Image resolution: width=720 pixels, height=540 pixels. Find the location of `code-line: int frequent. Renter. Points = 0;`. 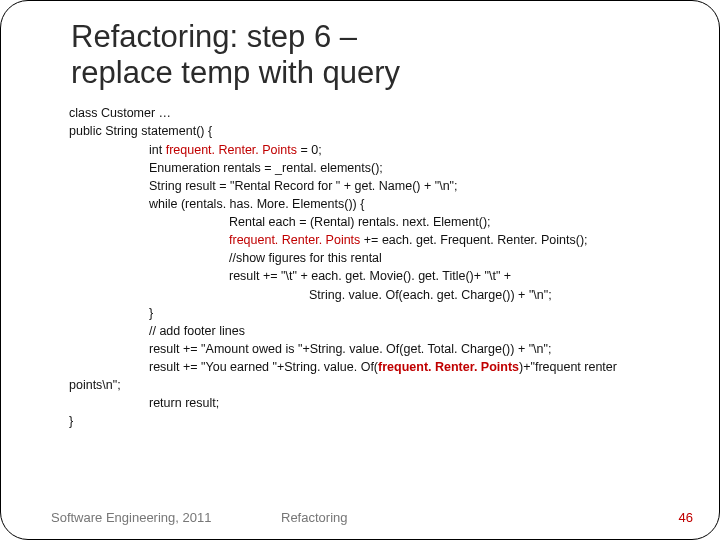

code-line: int frequent. Renter. Points = 0; is located at coordinates (364, 150).